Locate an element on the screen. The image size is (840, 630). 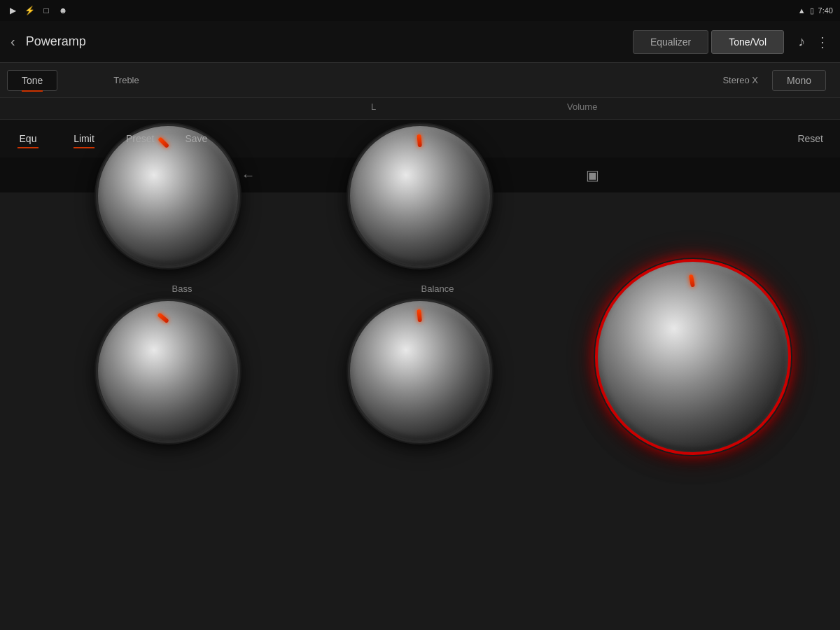
status-bar-left: ▶ ⚡ □ ☻ is located at coordinates (38, 10).